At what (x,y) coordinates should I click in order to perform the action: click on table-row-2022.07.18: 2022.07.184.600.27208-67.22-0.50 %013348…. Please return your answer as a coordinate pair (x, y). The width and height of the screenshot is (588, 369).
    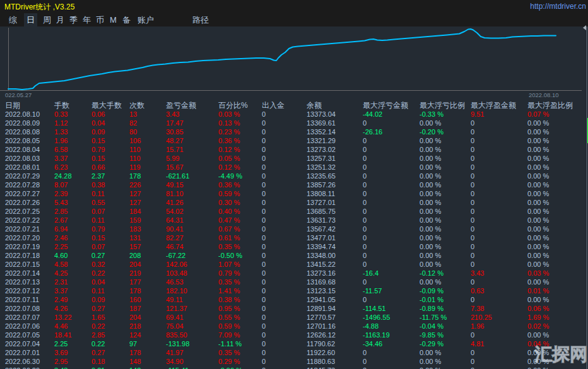
    Looking at the image, I should click on (294, 256).